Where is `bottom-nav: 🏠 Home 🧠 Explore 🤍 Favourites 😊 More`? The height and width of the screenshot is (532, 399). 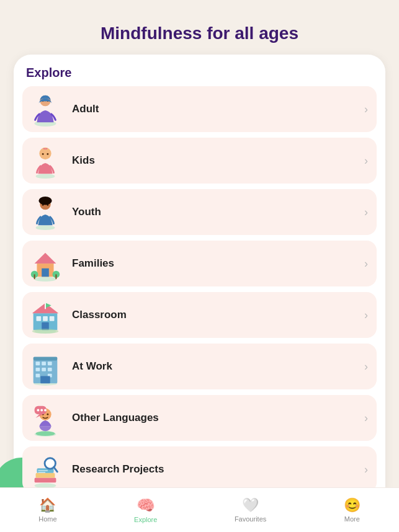 bottom-nav: 🏠 Home 🧠 Explore 🤍 Favourites 😊 More is located at coordinates (200, 510).